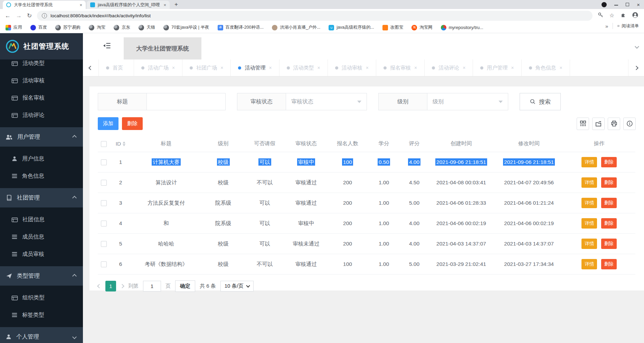 The height and width of the screenshot is (343, 644). What do you see at coordinates (41, 198) in the screenshot?
I see `sidebar-group-club-management: 社团管理` at bounding box center [41, 198].